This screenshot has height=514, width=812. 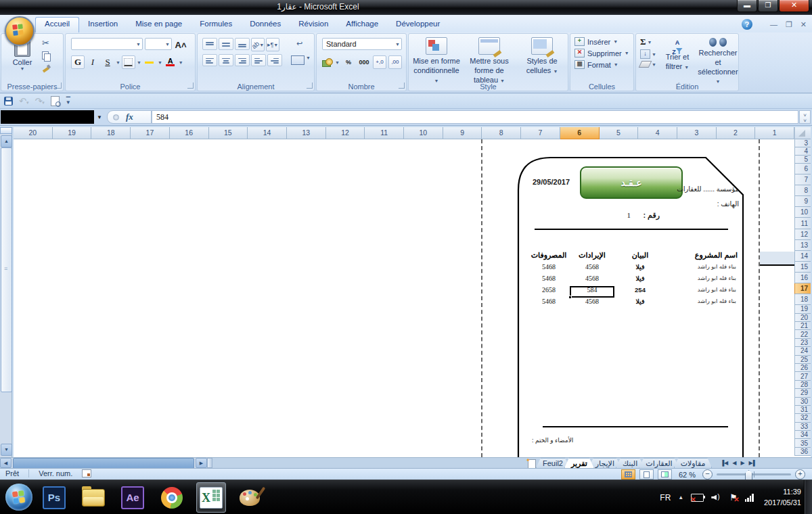 I want to click on doc-table-cell: 2658, so click(x=549, y=292).